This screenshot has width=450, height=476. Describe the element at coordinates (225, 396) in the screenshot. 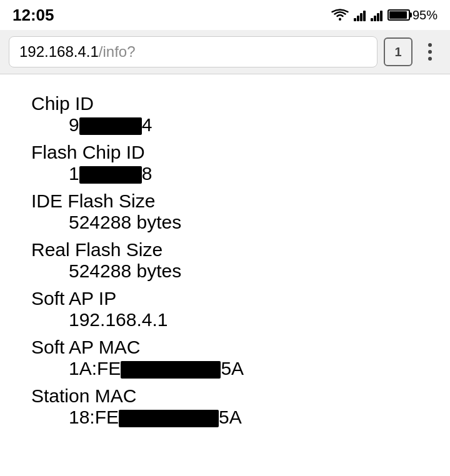

I see `station-mac-label: Station MAC` at that location.